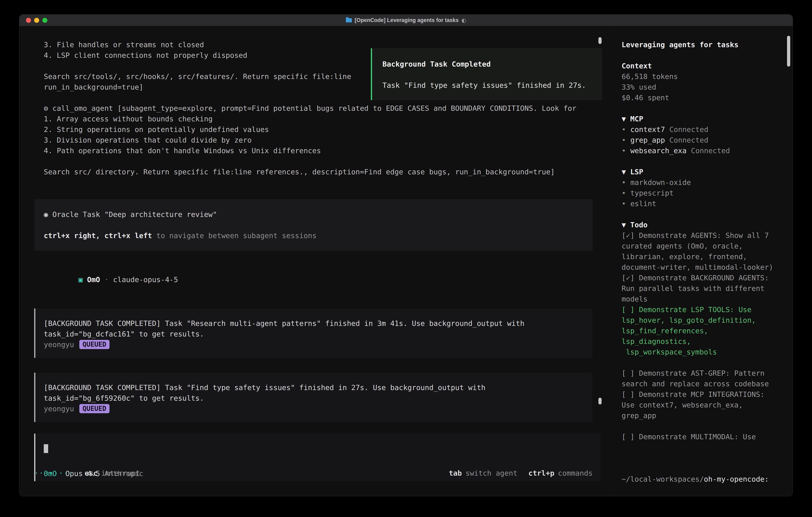 This screenshot has height=517, width=812. What do you see at coordinates (314, 334) in the screenshot?
I see `message-line: task_id="bg_dcfac161" to get results.` at bounding box center [314, 334].